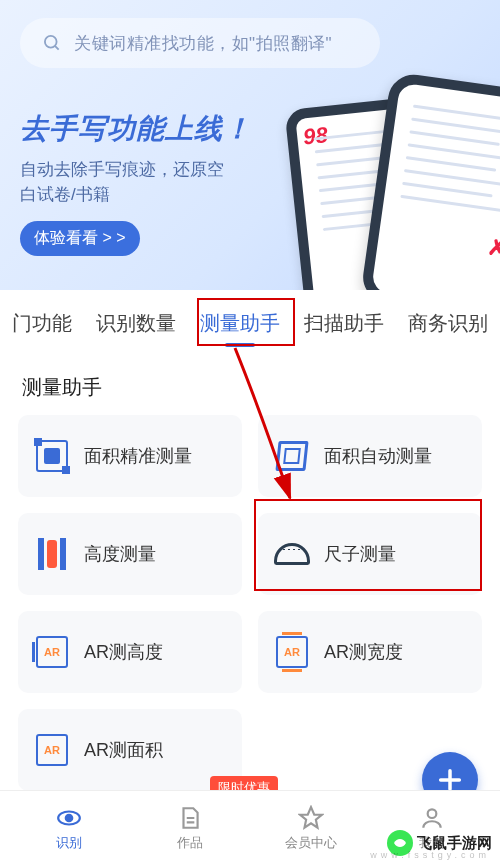 Image resolution: width=500 pixels, height=862 pixels. Describe the element at coordinates (292, 456) in the screenshot. I see `area-auto-icon` at that location.